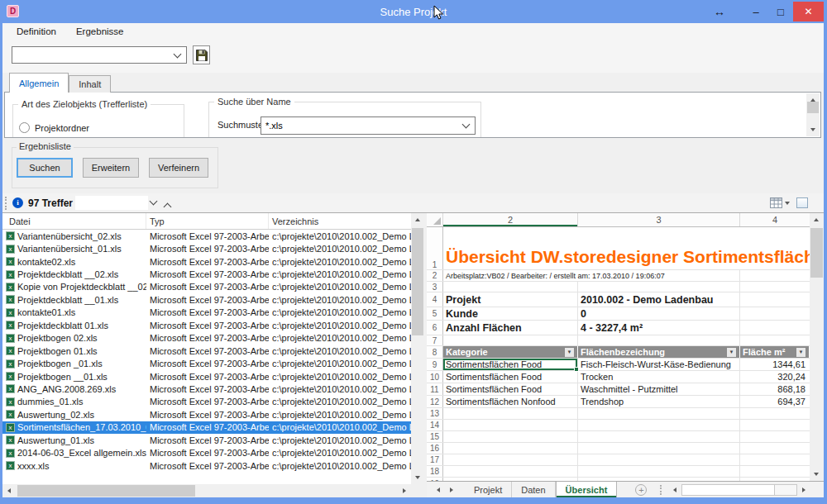 The image size is (827, 504). I want to click on file-row: dummies_01.xls Microsoft Excel 97-2003-A…, so click(207, 402).